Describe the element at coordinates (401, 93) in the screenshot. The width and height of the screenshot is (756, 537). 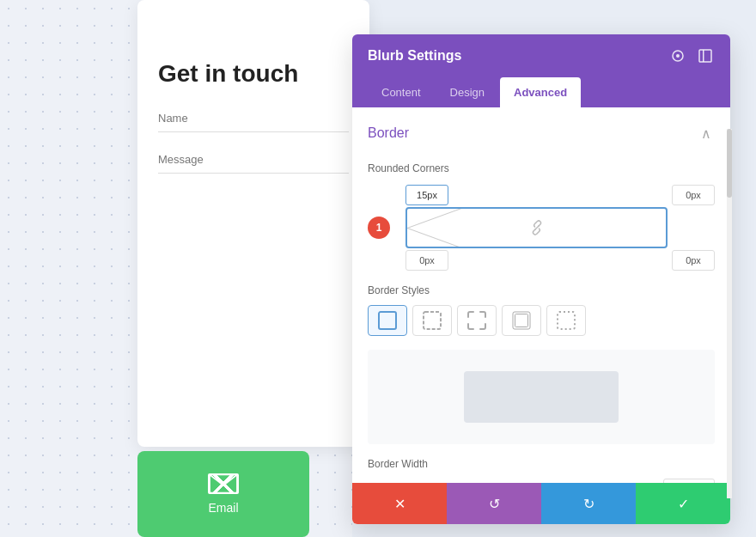
I see `tab-content: Content` at that location.